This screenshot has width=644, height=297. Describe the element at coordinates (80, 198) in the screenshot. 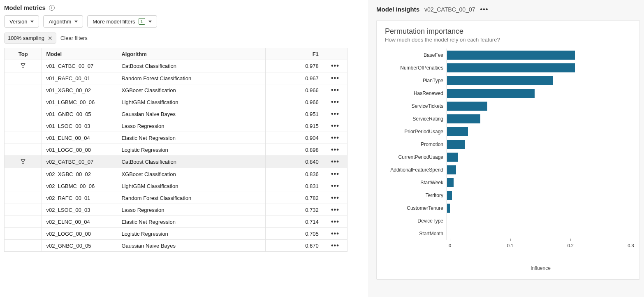

I see `model-cell: v02_RAFC_00_01` at that location.